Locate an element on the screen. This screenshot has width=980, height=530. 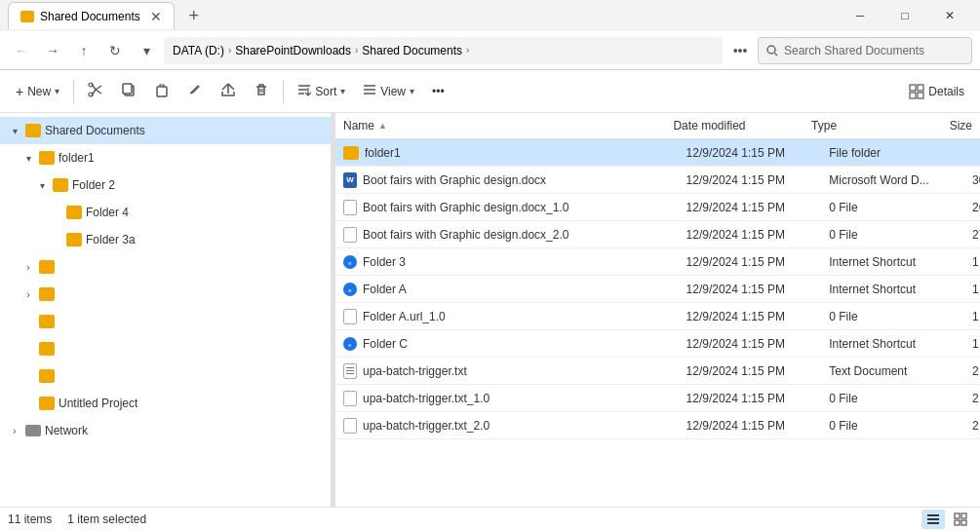
sidebar-item-untitled-project: Untitled Project is located at coordinates (166, 403).